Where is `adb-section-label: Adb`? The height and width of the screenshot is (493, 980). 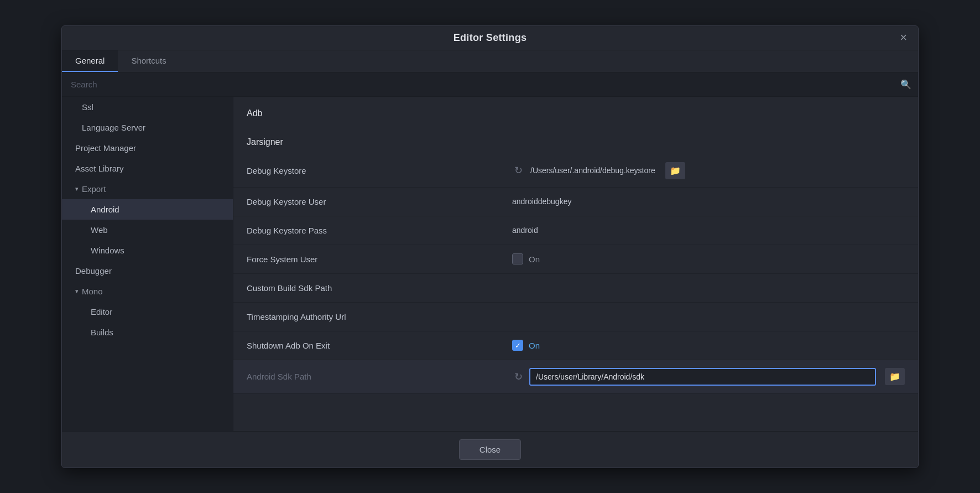 adb-section-label: Adb is located at coordinates (379, 113).